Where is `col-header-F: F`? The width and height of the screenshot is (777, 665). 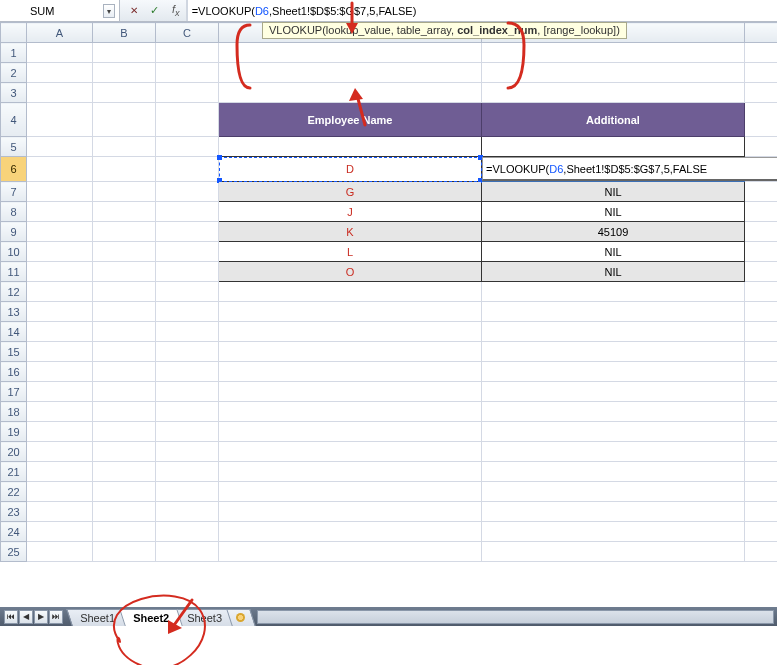 col-header-F: F is located at coordinates (762, 33).